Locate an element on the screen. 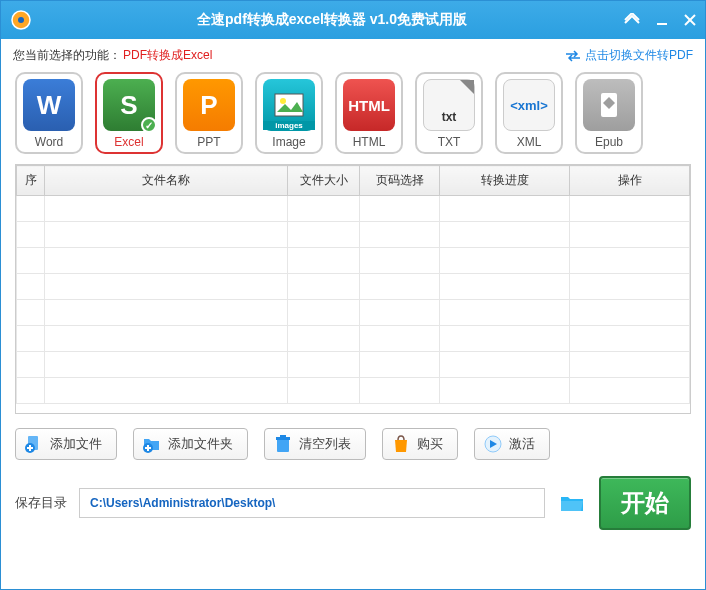 Image resolution: width=706 pixels, height=590 pixels. format-tile-word: W Word is located at coordinates (49, 113).